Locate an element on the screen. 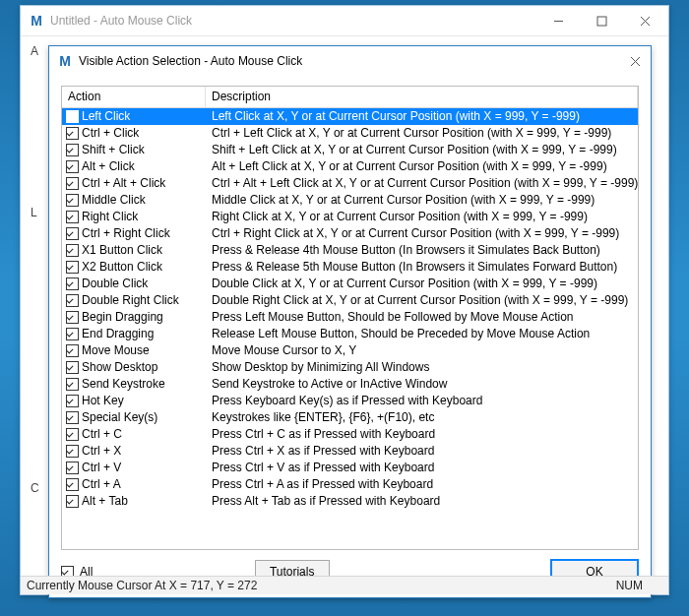 The image size is (689, 616). main-title: Untitled - Auto Mouse Click is located at coordinates (293, 21).